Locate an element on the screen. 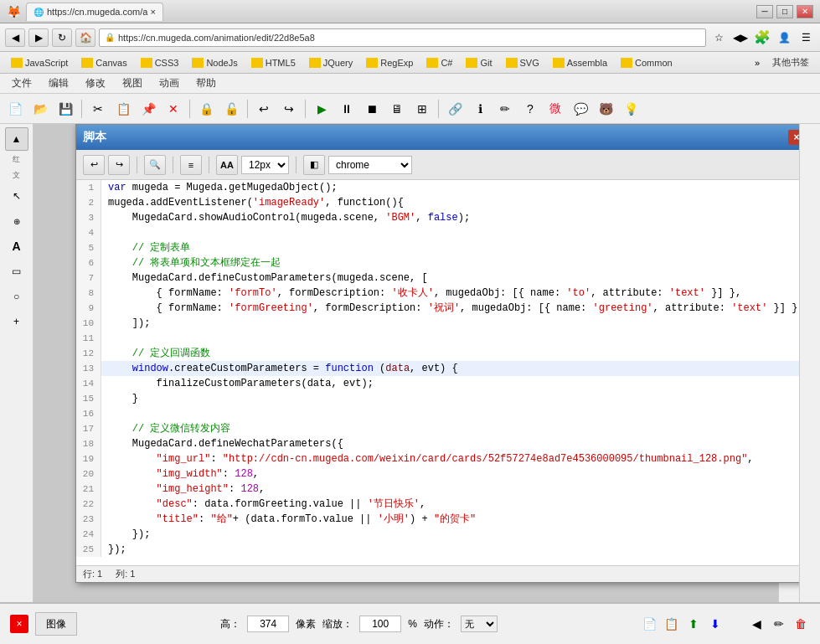 This screenshot has height=644, width=820. toolbar-redo: ↪ is located at coordinates (289, 109).